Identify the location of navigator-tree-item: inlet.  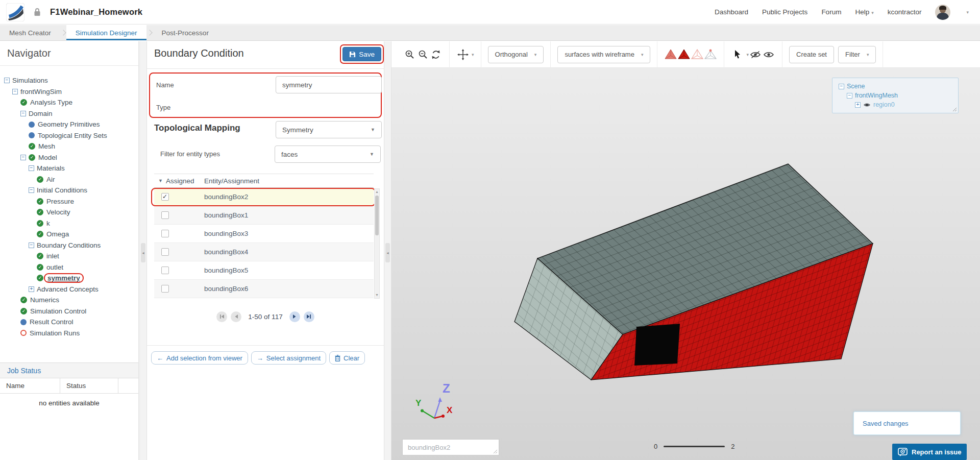
(69, 256).